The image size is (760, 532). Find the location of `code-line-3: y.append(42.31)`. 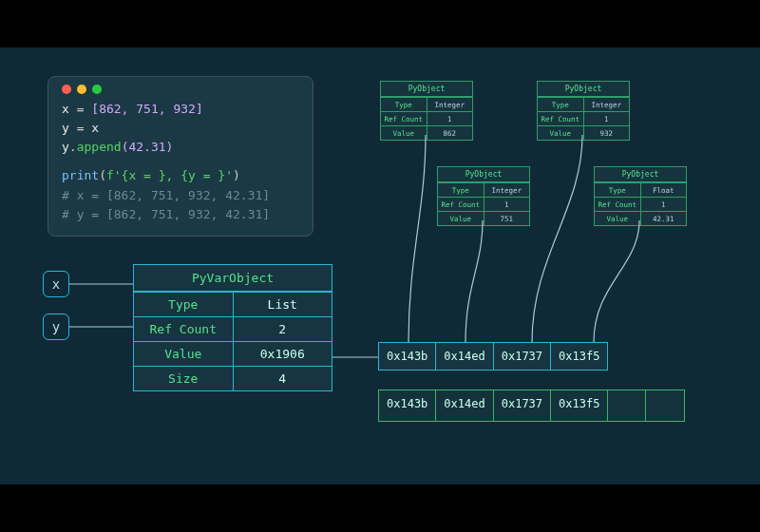

code-line-3: y.append(42.31) is located at coordinates (180, 147).